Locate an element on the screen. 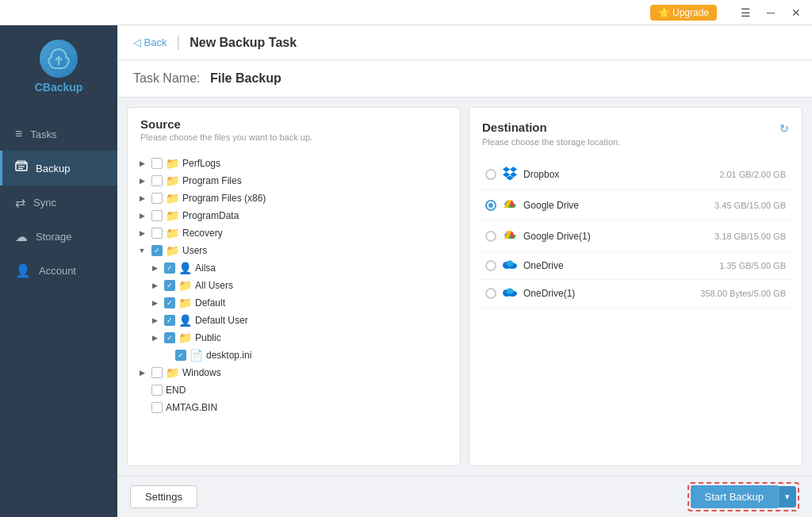 The width and height of the screenshot is (812, 517). toggle-users: ▼ is located at coordinates (142, 251).